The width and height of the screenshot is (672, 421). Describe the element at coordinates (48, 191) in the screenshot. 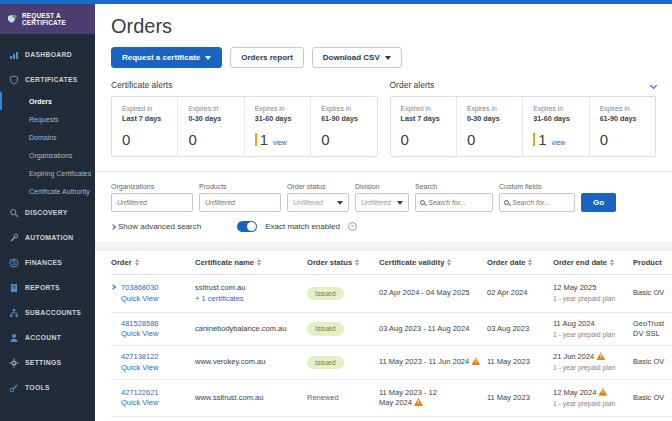

I see `sidebar-item-certificate-authority: Certificate Authority` at that location.